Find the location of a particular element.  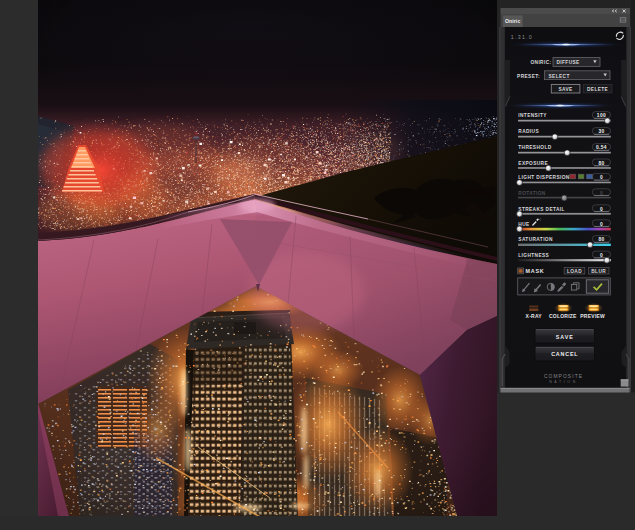

svg-text: PRESET: is located at coordinates (528, 76).